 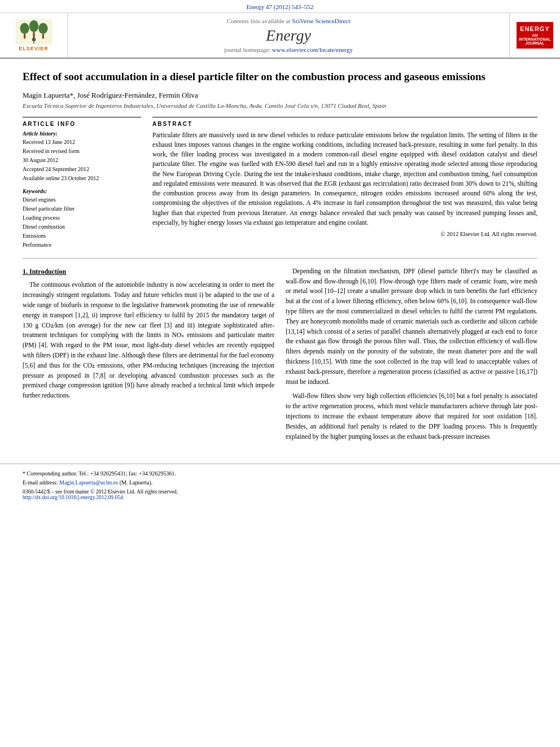 What do you see at coordinates (280, 7) in the screenshot?
I see `journal-citation: Energy 47 (2012) 543–552` at bounding box center [280, 7].